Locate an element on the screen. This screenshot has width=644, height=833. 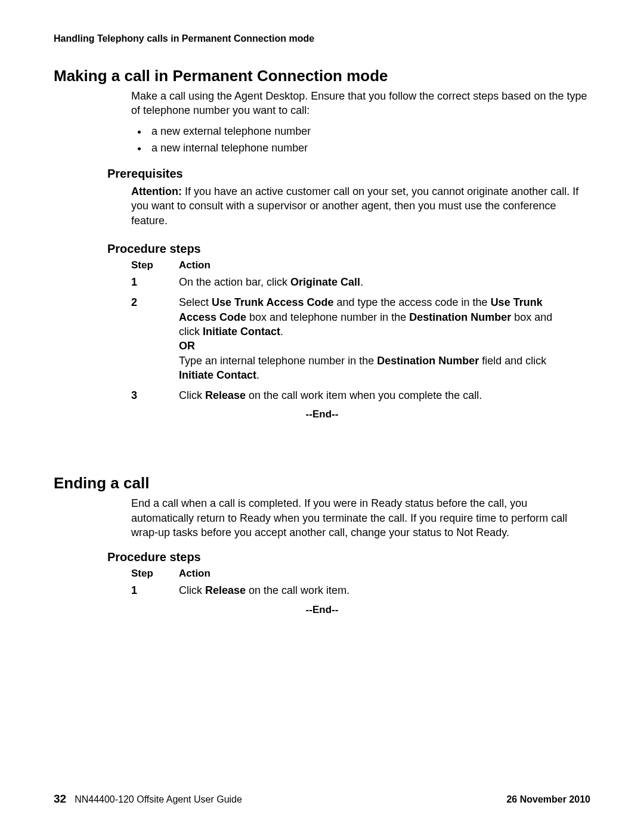
step-text: on the call work item. is located at coordinates (298, 590).